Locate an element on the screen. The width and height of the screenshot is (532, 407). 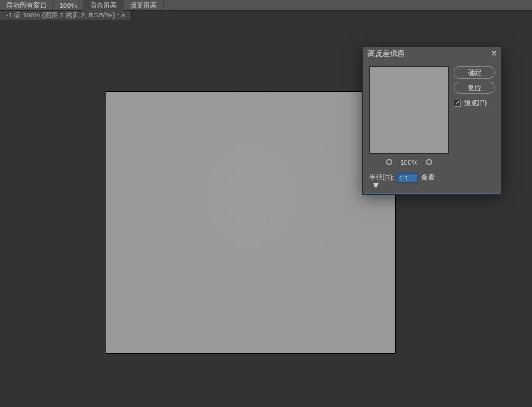
close-icon: × is located at coordinates (494, 54).